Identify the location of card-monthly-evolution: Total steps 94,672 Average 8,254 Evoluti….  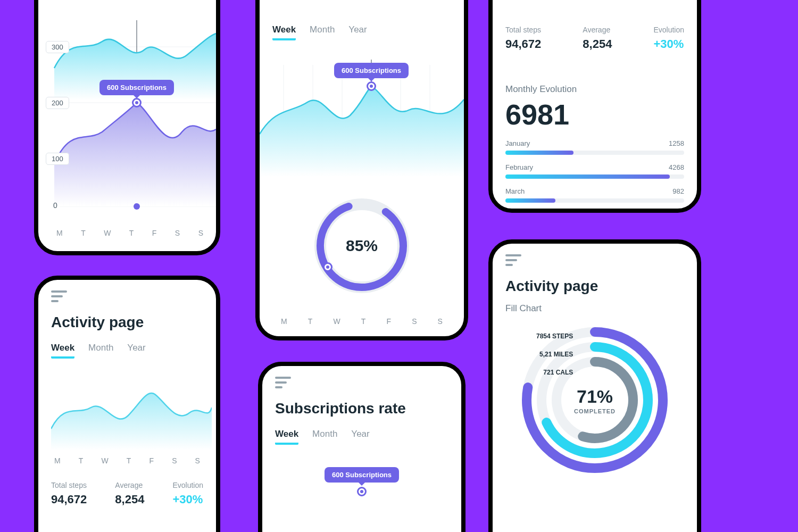
(595, 106).